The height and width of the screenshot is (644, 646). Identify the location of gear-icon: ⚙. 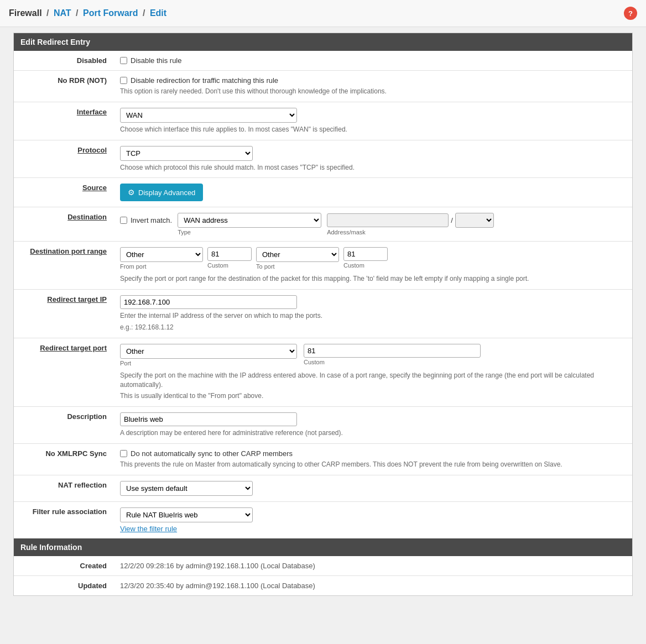
(132, 192).